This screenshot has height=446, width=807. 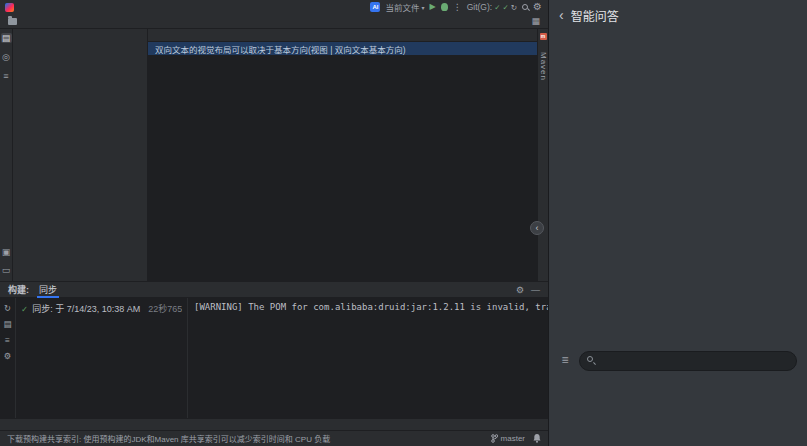 What do you see at coordinates (274, 424) in the screenshot?
I see `toolwindow-bar` at bounding box center [274, 424].